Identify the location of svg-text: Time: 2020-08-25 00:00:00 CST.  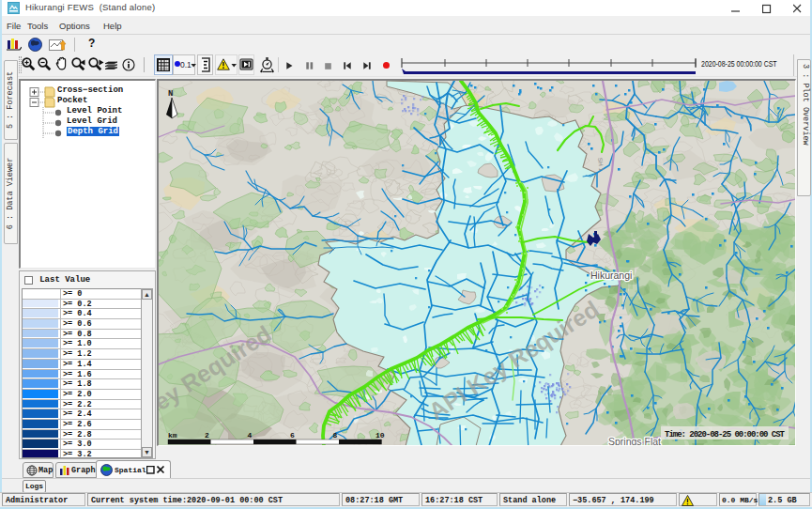
(725, 435).